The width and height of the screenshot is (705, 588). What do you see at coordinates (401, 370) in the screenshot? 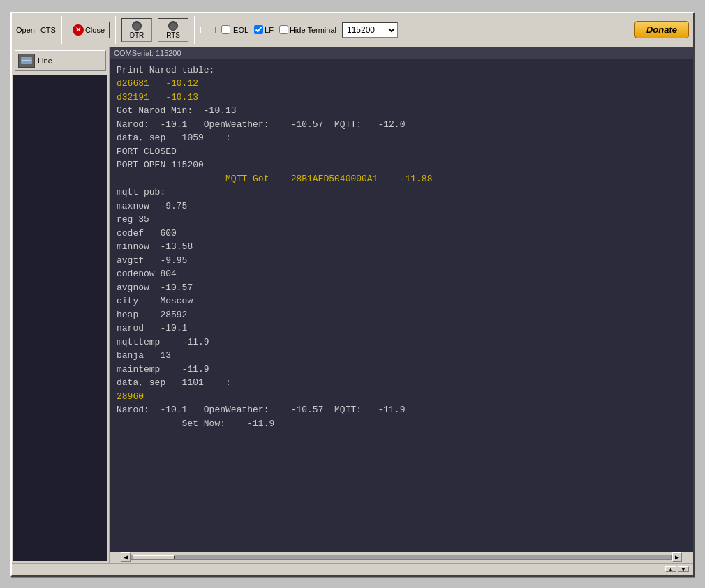
I see `terminal-line: maintemp -11.9` at bounding box center [401, 370].